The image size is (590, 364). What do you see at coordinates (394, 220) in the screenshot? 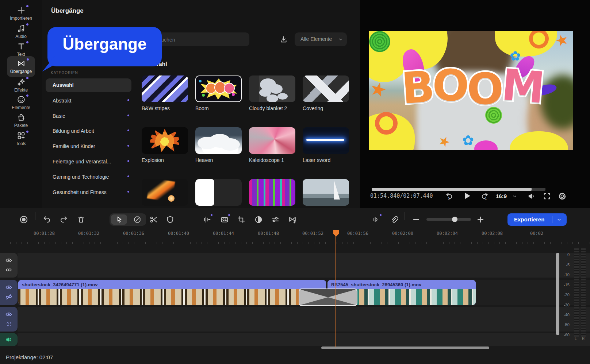
I see `paperclip-icon` at bounding box center [394, 220].